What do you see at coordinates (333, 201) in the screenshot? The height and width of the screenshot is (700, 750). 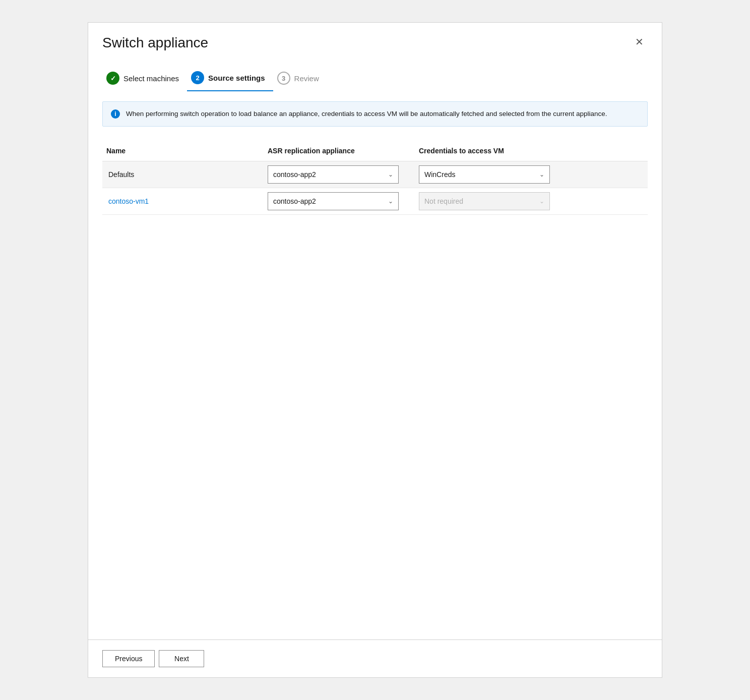 I see `row-vm1-appliance-dropdown: contoso-app2 ⌄` at bounding box center [333, 201].